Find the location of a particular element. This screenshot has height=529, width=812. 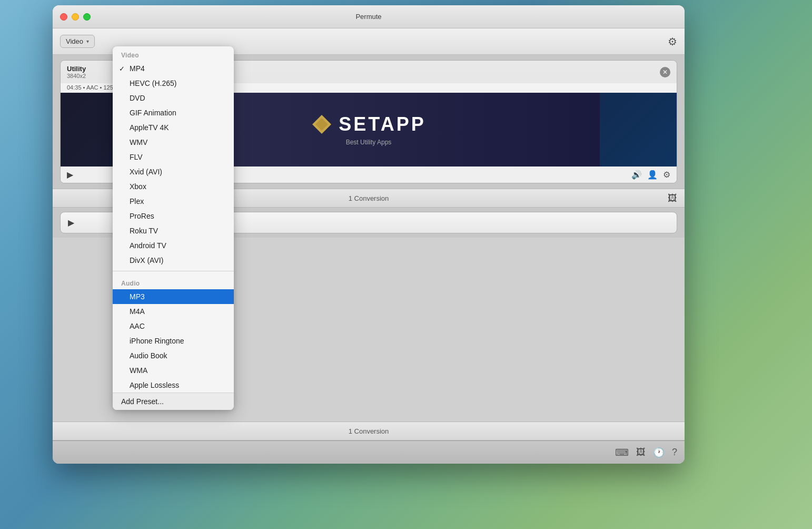

setapp-brand-text: SETAPP is located at coordinates (382, 124).